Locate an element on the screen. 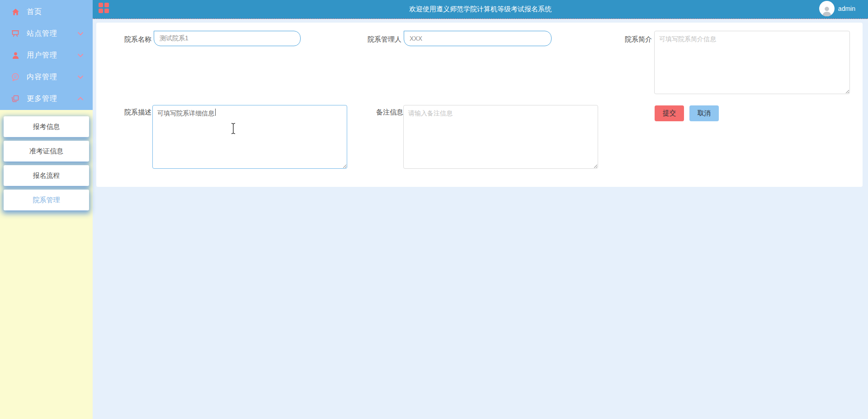  sidebar-item-label: 用户管理 is located at coordinates (52, 55).